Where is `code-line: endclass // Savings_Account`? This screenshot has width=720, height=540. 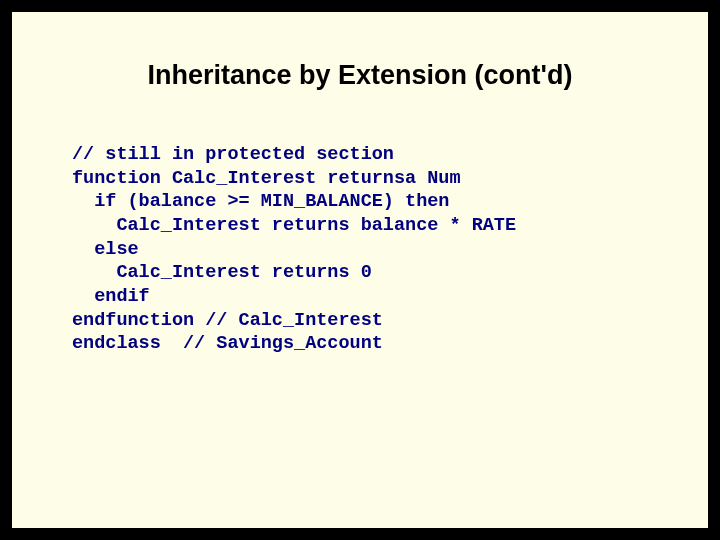 code-line: endclass // Savings_Account is located at coordinates (364, 344).